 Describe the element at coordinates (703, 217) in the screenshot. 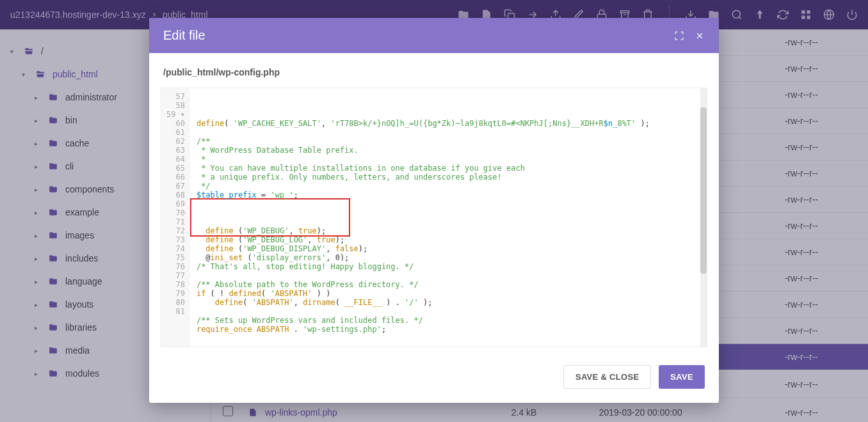

I see `editor-scrollbar` at that location.